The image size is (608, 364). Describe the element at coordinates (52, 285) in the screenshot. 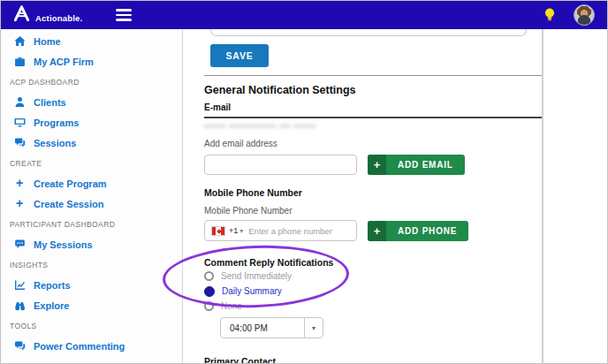

I see `sidebar-item-label: Reports` at that location.